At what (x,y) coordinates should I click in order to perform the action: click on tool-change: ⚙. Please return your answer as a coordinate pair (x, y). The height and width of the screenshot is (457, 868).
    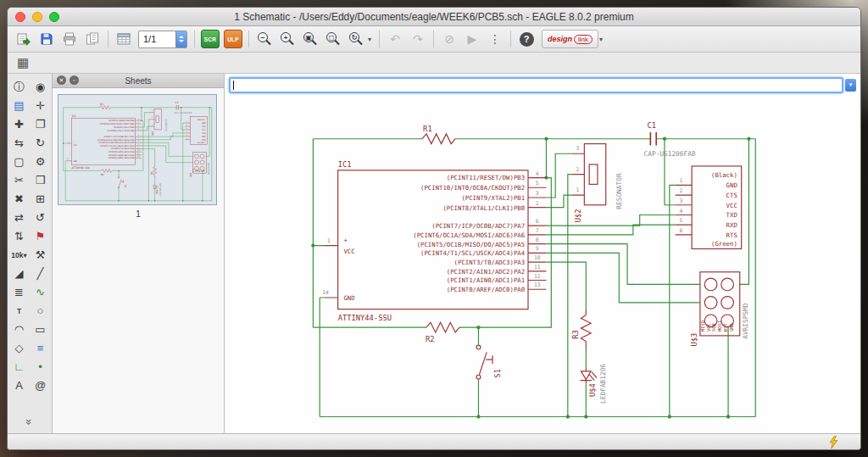
    Looking at the image, I should click on (41, 161).